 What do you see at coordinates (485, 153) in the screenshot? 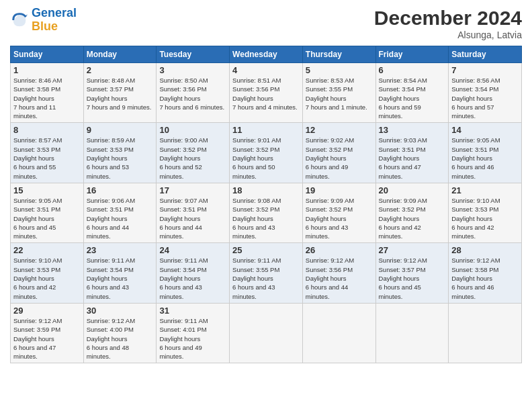
I see `calendar-day-14: 14 Sunrise: 9:05 AMSunset: 3:51 PMDaylig…` at bounding box center [485, 153].